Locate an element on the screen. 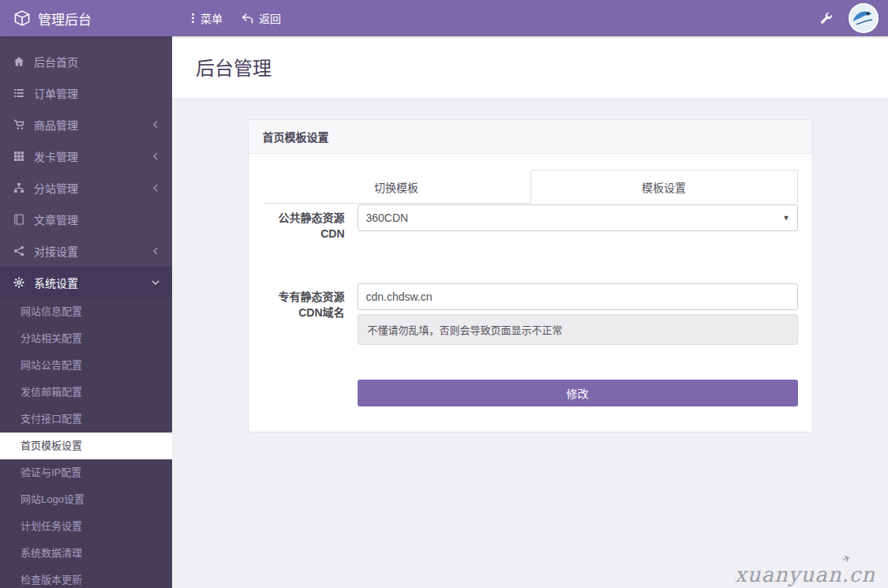 This screenshot has height=588, width=888. sidebar-item-label: 商品管理 is located at coordinates (56, 125).